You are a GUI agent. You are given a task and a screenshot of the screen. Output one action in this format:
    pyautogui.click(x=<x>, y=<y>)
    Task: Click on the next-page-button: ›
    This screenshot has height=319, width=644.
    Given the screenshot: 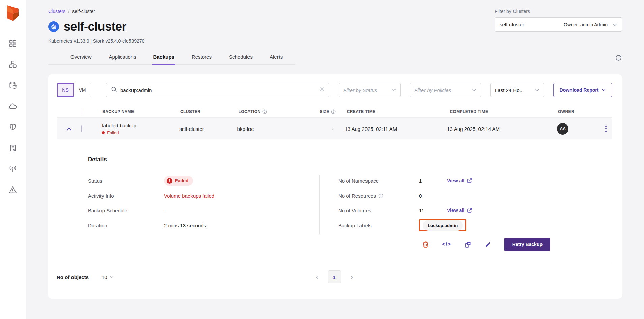 What is the action you would take?
    pyautogui.click(x=352, y=277)
    